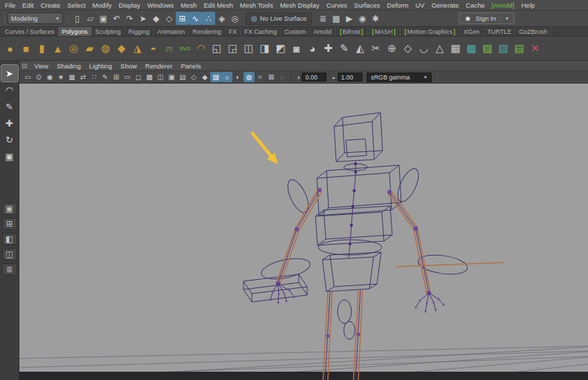 The width and height of the screenshot is (588, 380). I want to click on menu-item: Deform, so click(397, 6).